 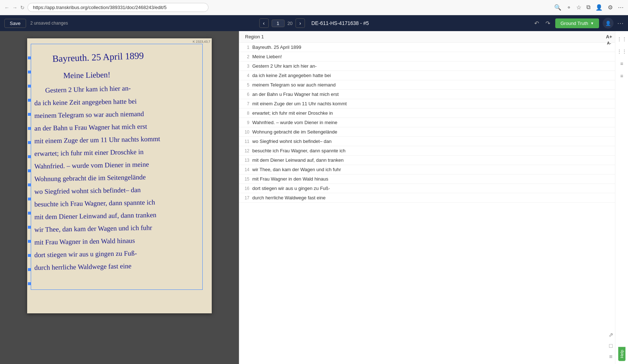 What do you see at coordinates (92, 165) in the screenshot?
I see `svg-text:Wahnfried. – wurde vom Diener : Wahnfried. – wurde vom Diener in meine` at bounding box center [92, 165].